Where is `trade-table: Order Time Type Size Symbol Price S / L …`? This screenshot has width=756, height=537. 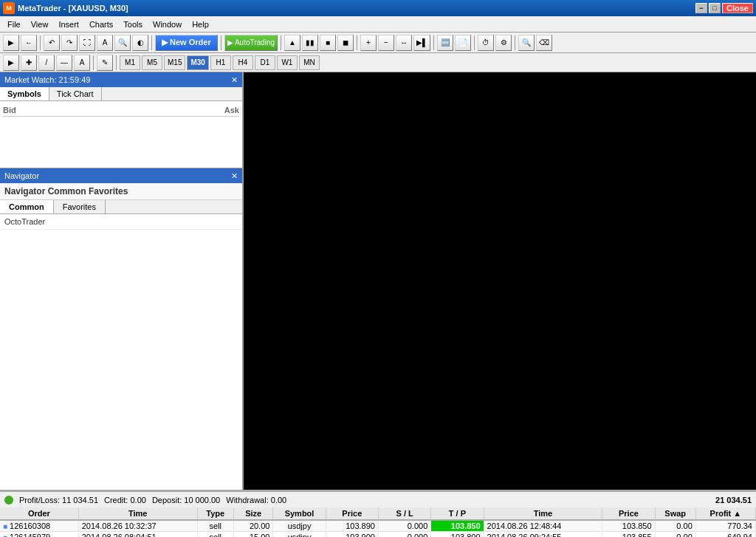
trade-table: Order Time Type Size Symbol Price S / L … is located at coordinates (378, 522).